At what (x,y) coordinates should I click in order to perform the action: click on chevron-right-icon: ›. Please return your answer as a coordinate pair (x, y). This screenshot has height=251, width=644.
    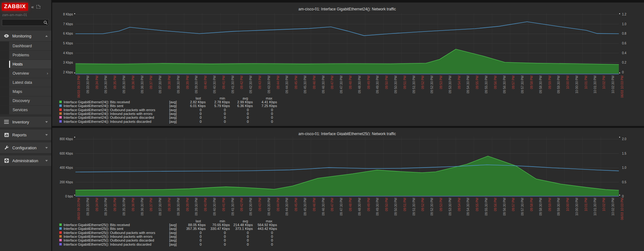
    Looking at the image, I should click on (47, 73).